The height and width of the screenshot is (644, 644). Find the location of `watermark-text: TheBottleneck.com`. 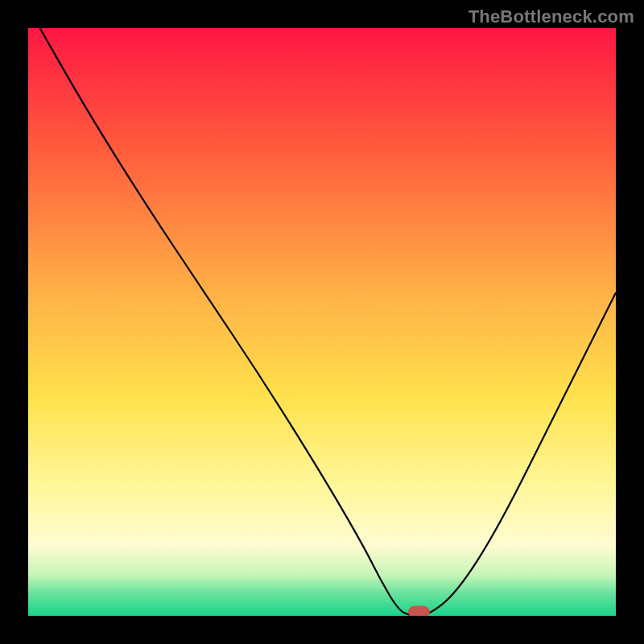

watermark-text: TheBottleneck.com is located at coordinates (551, 17).